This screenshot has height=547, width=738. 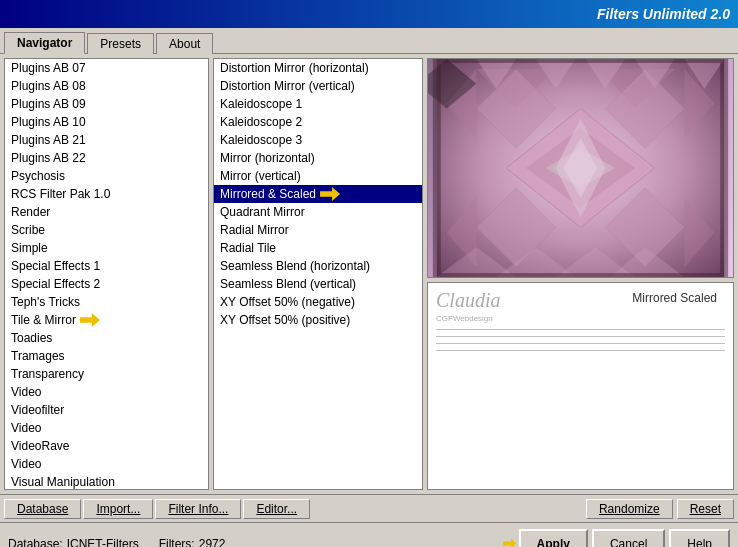 What do you see at coordinates (118, 509) in the screenshot?
I see `import-button: Import...` at bounding box center [118, 509].